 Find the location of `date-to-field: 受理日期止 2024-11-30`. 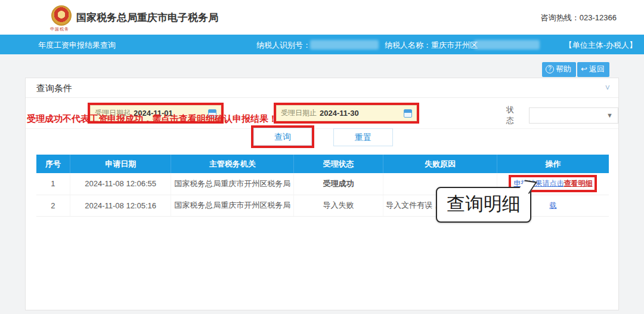

date-to-field: 受理日期止 2024-11-30 is located at coordinates (346, 113).